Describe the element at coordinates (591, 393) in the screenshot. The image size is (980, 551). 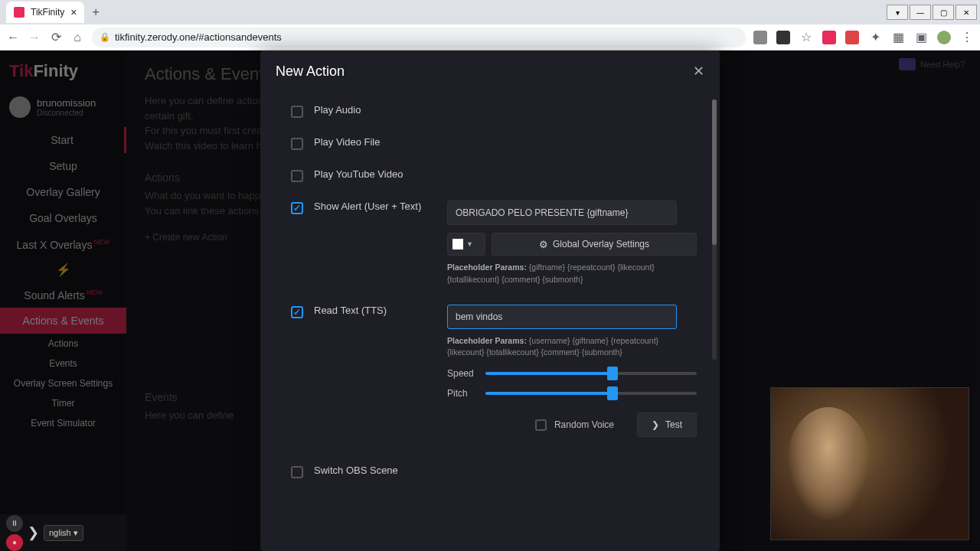
I see `pitch-slider` at that location.